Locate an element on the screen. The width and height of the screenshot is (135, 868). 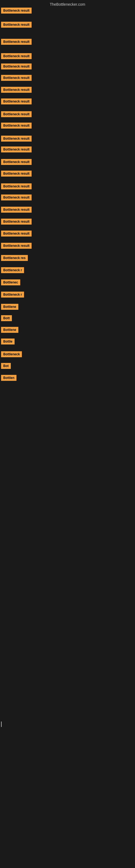
result-row: Bottleneck res is located at coordinates (68, 261).